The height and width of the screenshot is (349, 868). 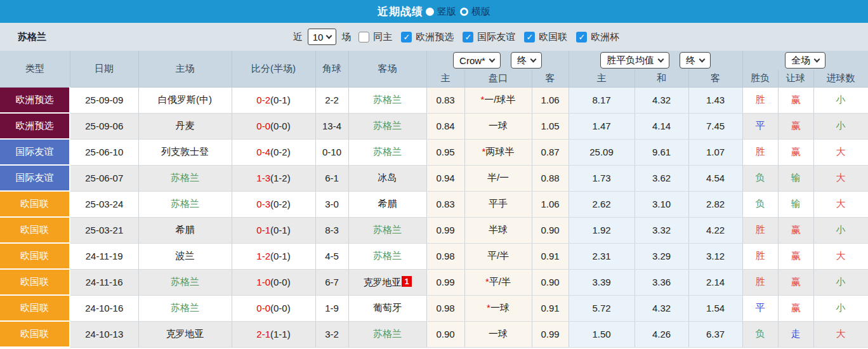 I want to click on avg-home-cell: 1.73, so click(x=602, y=178).